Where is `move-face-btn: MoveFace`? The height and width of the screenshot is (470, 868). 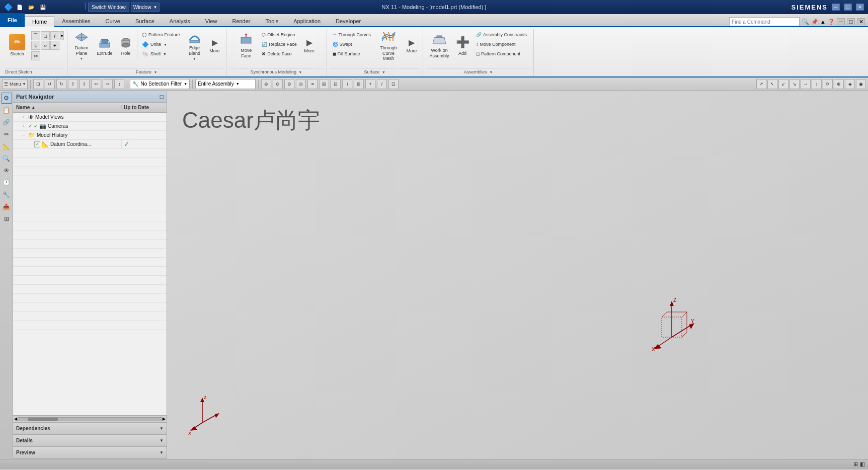 move-face-btn: MoveFace is located at coordinates (246, 45).